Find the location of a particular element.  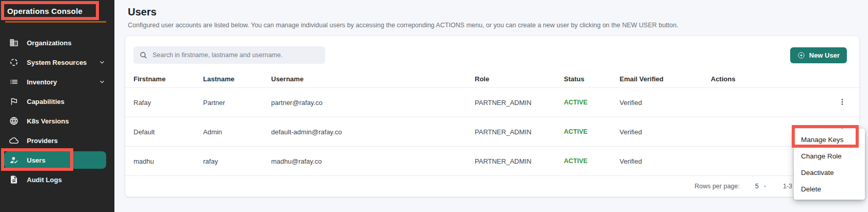

sidebar-item-audit-logs: Audit Logs is located at coordinates (57, 180).